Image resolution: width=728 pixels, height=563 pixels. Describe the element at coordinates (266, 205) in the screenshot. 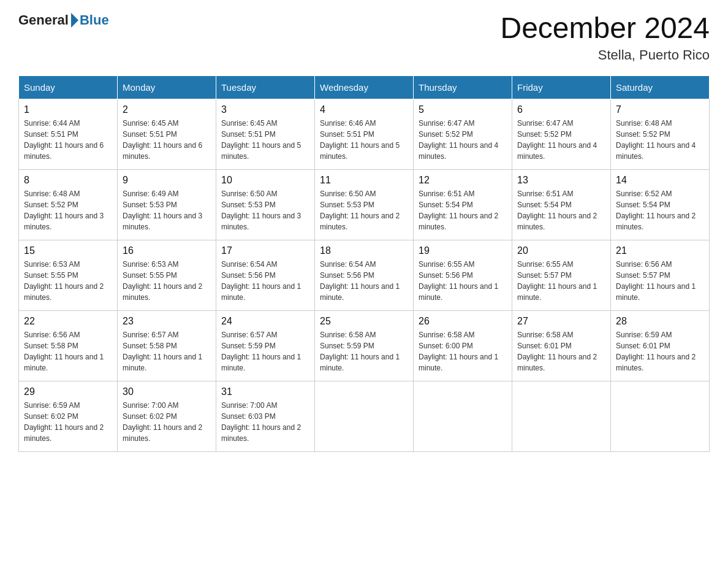

I see `day-cell: 10 Sunrise: 6:50 AM Sunset: 5:53 PM Dayl…` at that location.